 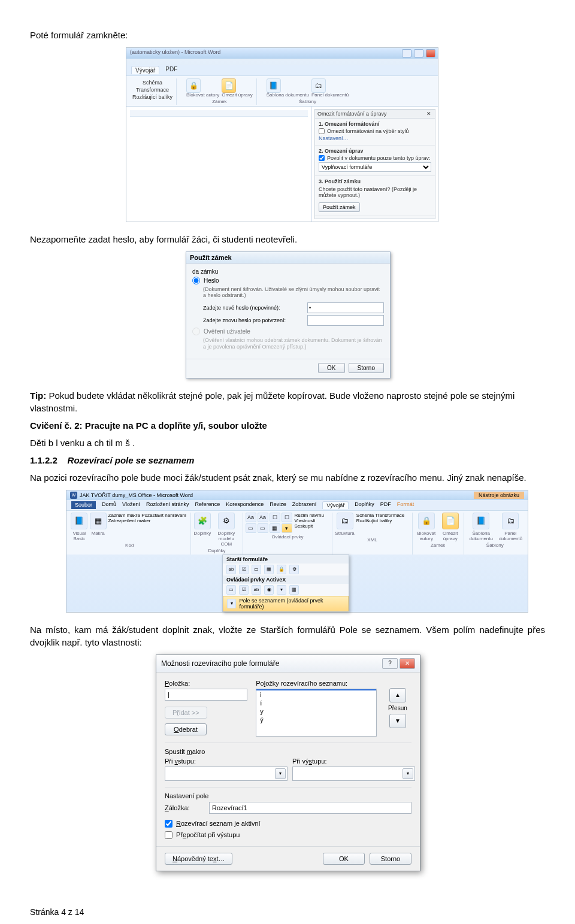 I want to click on move-up-button: ▲, so click(x=398, y=695).